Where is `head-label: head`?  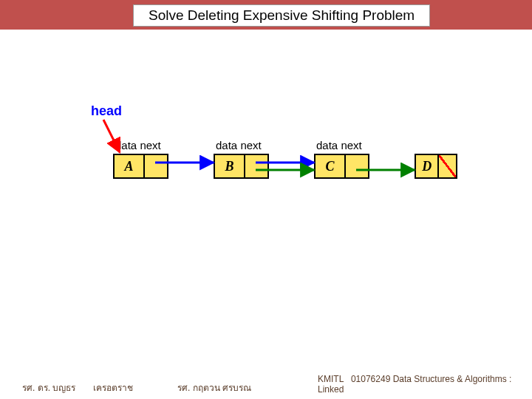
head-label: head is located at coordinates (106, 111).